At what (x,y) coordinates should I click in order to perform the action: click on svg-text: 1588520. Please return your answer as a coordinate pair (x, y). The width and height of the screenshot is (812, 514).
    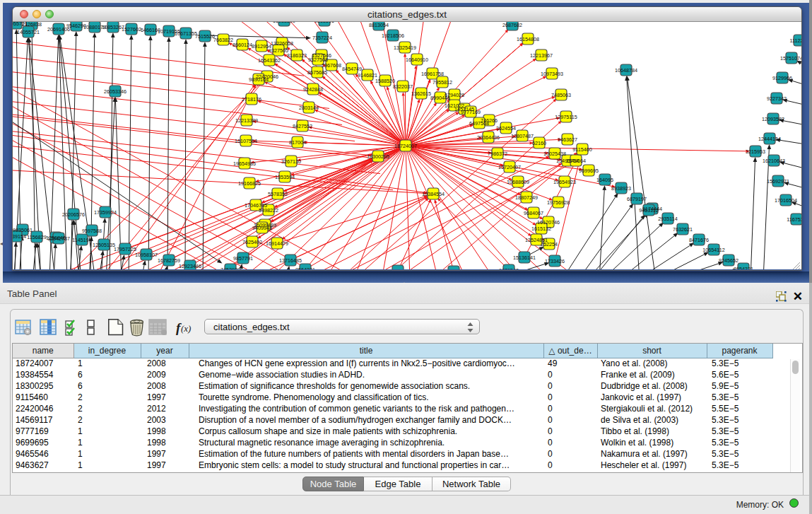
    Looking at the image, I should click on (385, 81).